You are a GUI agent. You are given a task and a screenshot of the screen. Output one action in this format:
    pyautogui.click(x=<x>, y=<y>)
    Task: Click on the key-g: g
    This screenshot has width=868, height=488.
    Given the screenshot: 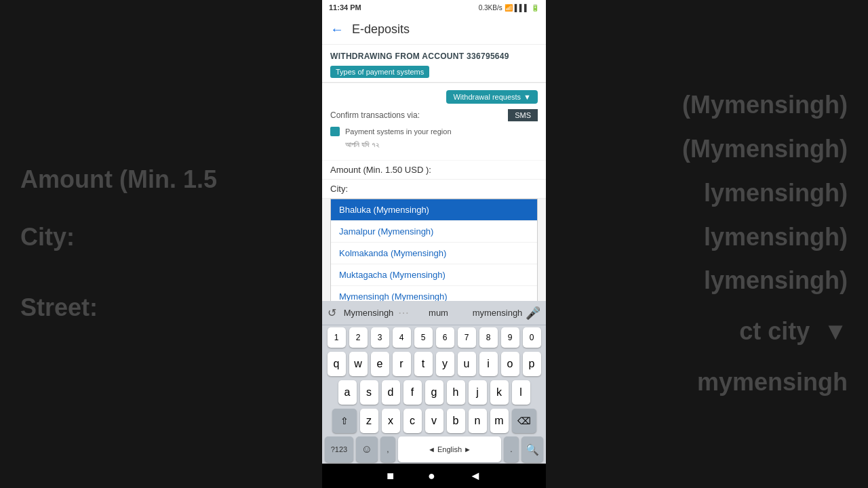 What is the action you would take?
    pyautogui.click(x=434, y=392)
    